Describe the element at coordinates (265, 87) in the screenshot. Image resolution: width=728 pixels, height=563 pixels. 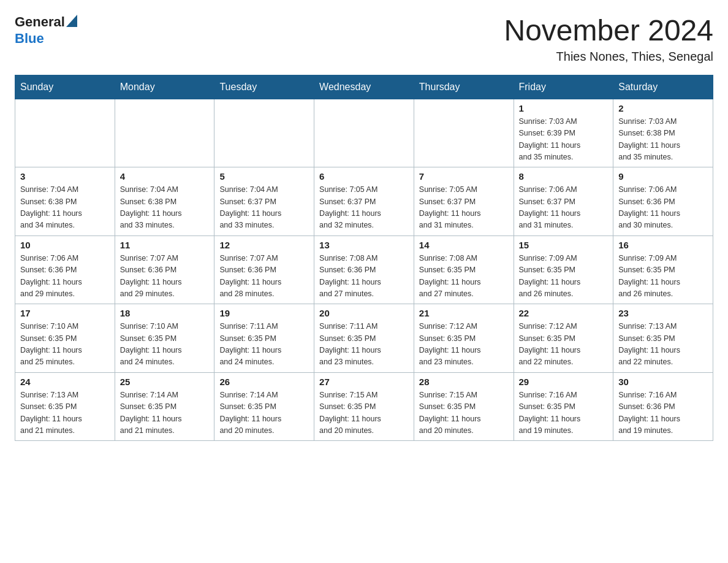
I see `weekday-header-tuesday: Tuesday` at that location.